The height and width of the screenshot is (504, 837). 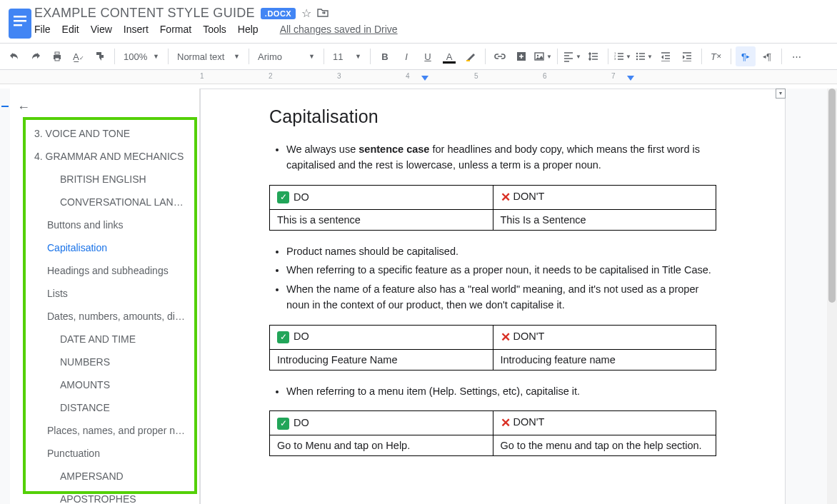 What do you see at coordinates (79, 56) in the screenshot?
I see `spellcheck-button: A̲✓` at bounding box center [79, 56].